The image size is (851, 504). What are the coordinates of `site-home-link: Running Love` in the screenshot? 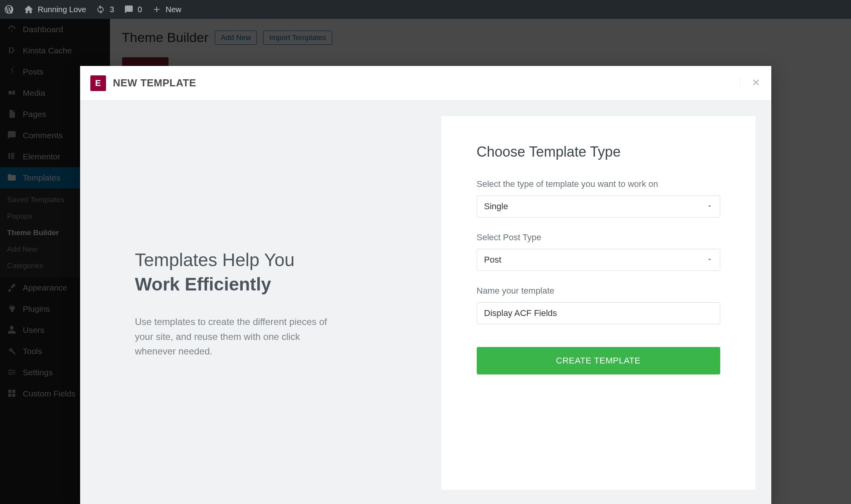 It's located at (55, 9).